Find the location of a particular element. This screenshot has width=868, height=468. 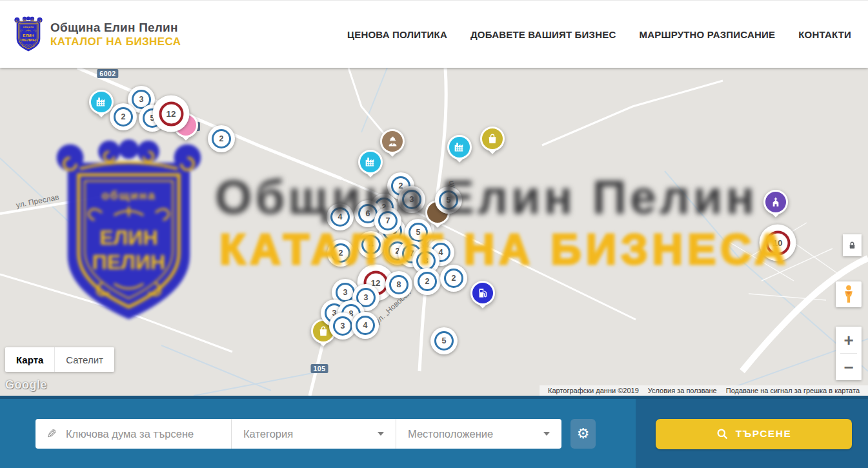

gear-icon: ⚙ is located at coordinates (583, 434).